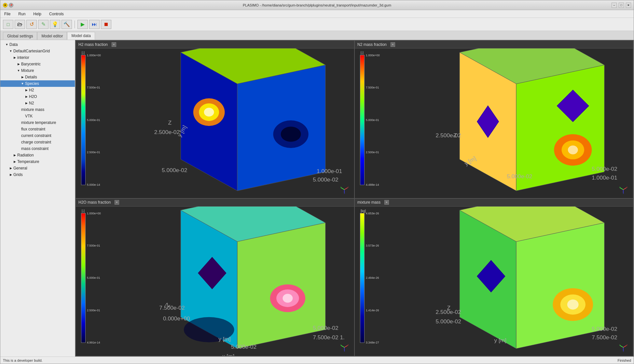 The image size is (634, 364). Describe the element at coordinates (57, 14) in the screenshot. I see `menu-controls: Controls` at that location.